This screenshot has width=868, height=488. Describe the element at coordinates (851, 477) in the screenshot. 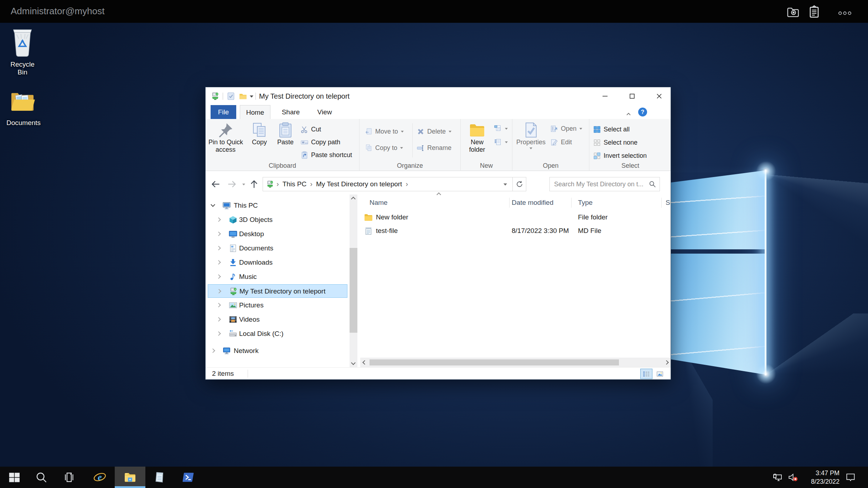

I see `action-center-icon` at that location.